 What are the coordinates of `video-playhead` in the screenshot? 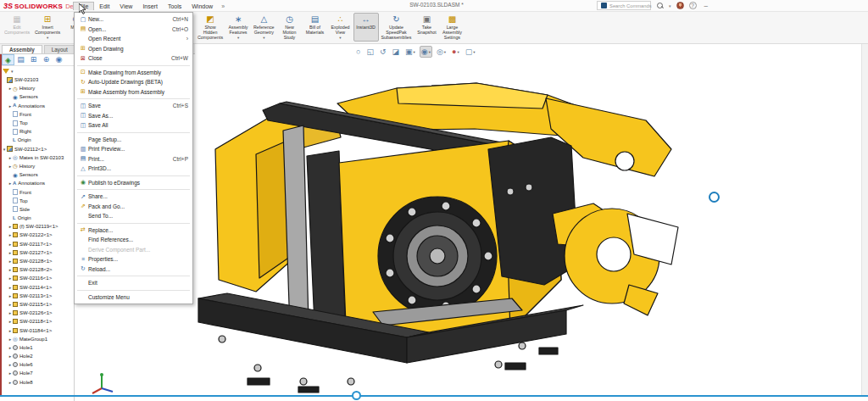 It's located at (356, 395).